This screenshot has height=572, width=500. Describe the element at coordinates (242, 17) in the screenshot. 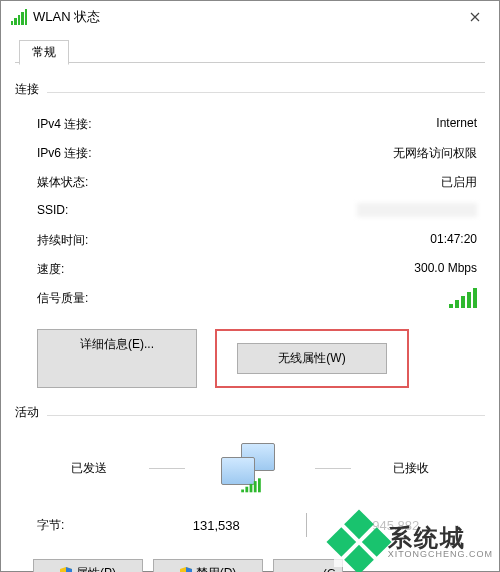

I see `window-title: WLAN 状态` at that location.